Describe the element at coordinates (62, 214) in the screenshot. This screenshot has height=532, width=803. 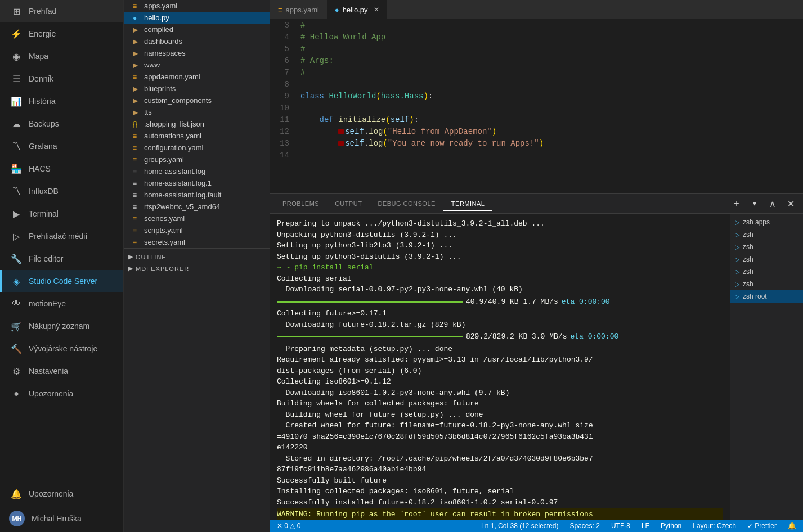
I see `sidebar-item-terminal: ▶ Terminal` at that location.